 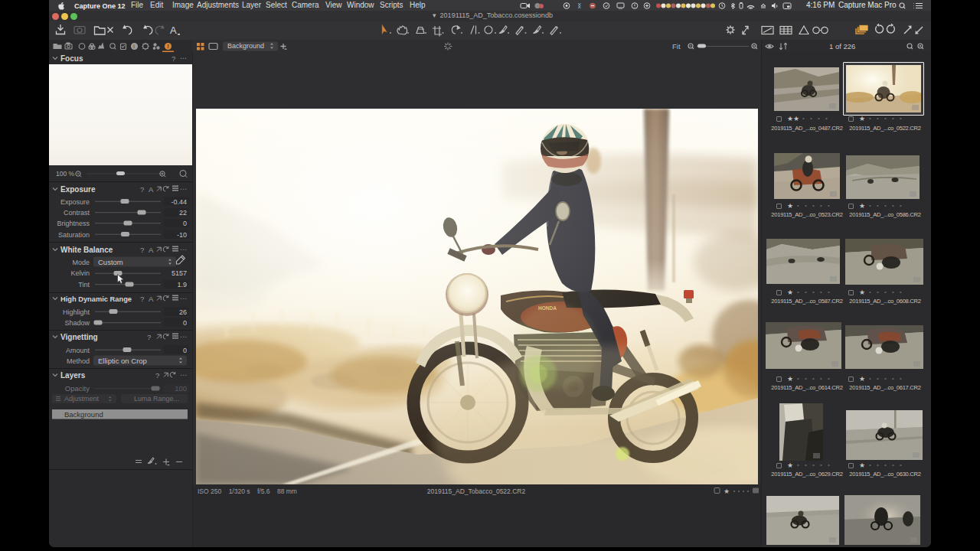 What do you see at coordinates (183, 213) in the screenshot?
I see `svg-text: 22` at bounding box center [183, 213].